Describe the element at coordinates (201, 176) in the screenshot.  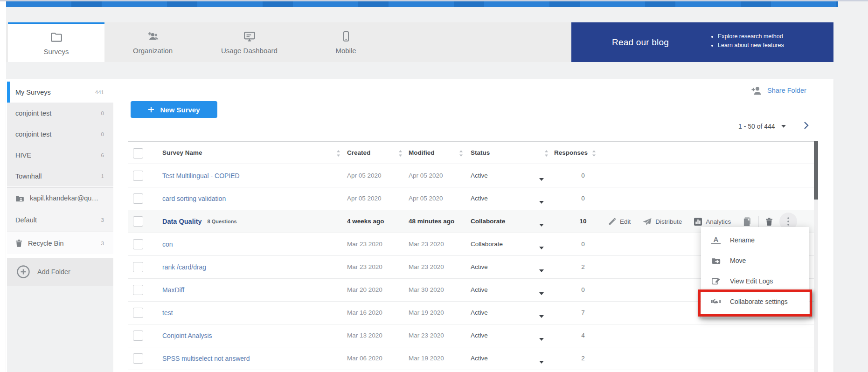
I see `survey-name-link: Test Multilingual - COPIED` at that location.